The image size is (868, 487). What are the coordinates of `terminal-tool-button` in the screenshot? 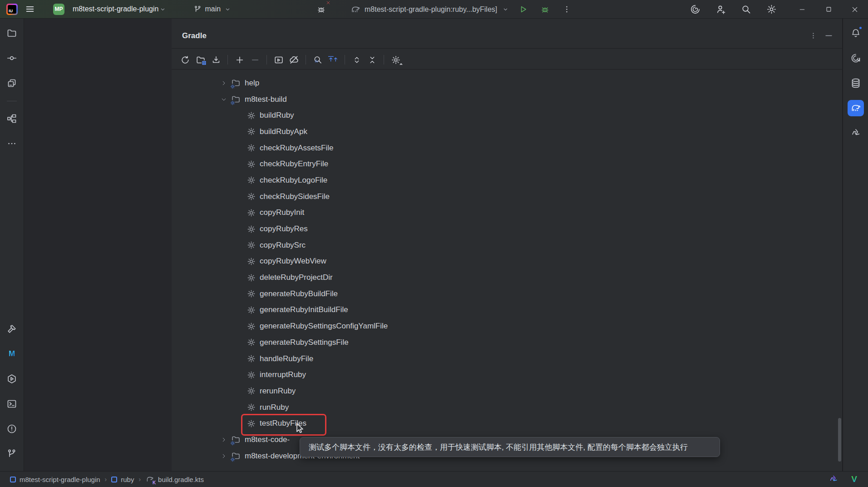 It's located at (12, 404).